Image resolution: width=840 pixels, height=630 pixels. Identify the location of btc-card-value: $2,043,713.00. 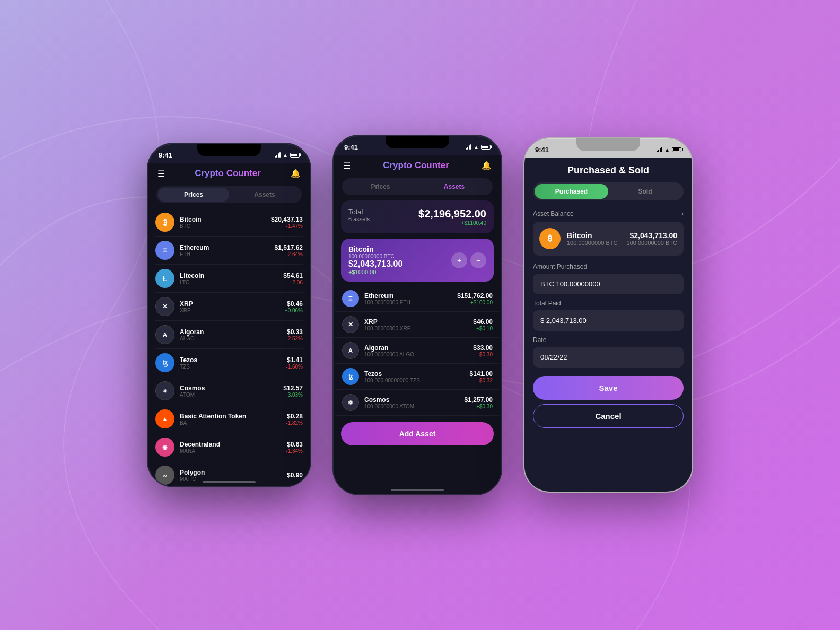
(375, 264).